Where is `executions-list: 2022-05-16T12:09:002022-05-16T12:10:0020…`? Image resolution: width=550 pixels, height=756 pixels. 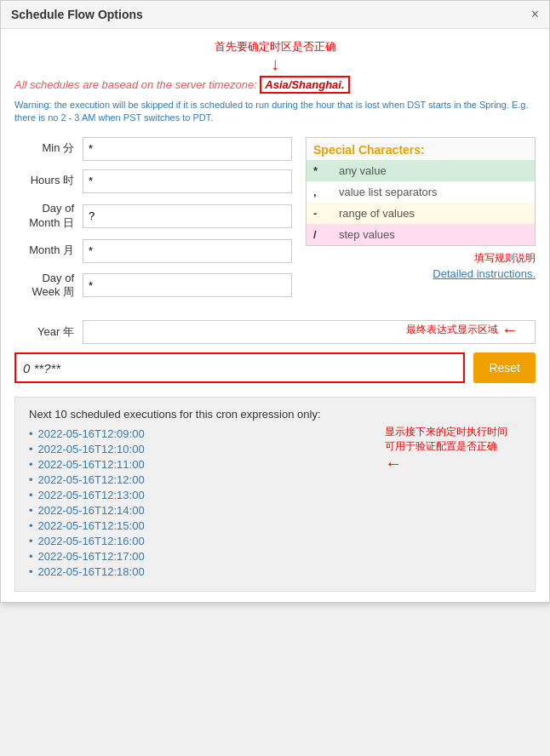
executions-list: 2022-05-16T12:09:002022-05-16T12:10:0020… is located at coordinates (203, 502).